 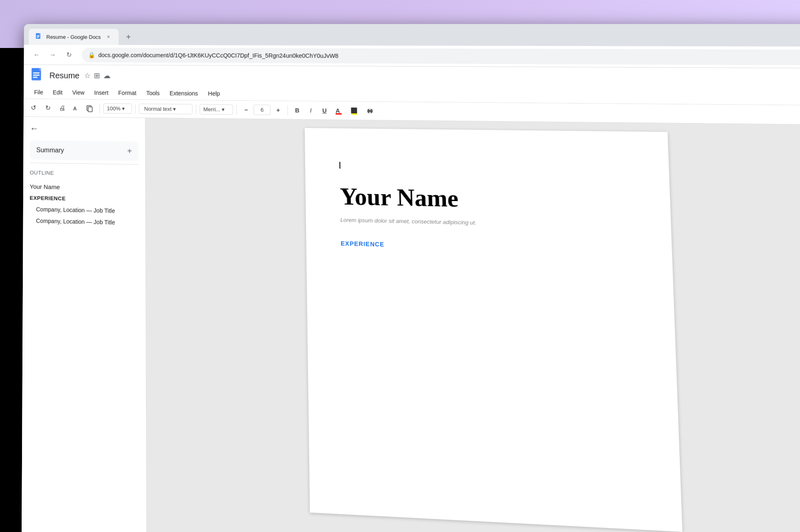 I want to click on forward-button: →, so click(x=53, y=55).